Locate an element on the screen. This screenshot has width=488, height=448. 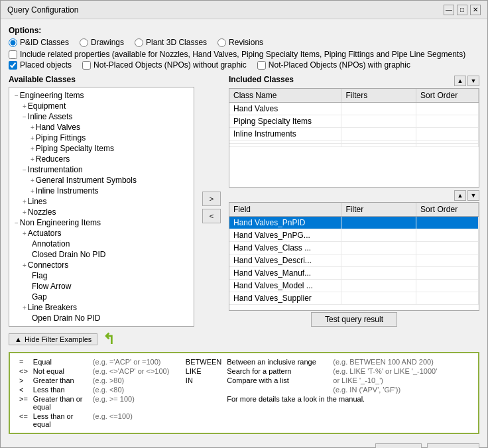
tree-label: Inline Instruments is located at coordinates (68, 191).